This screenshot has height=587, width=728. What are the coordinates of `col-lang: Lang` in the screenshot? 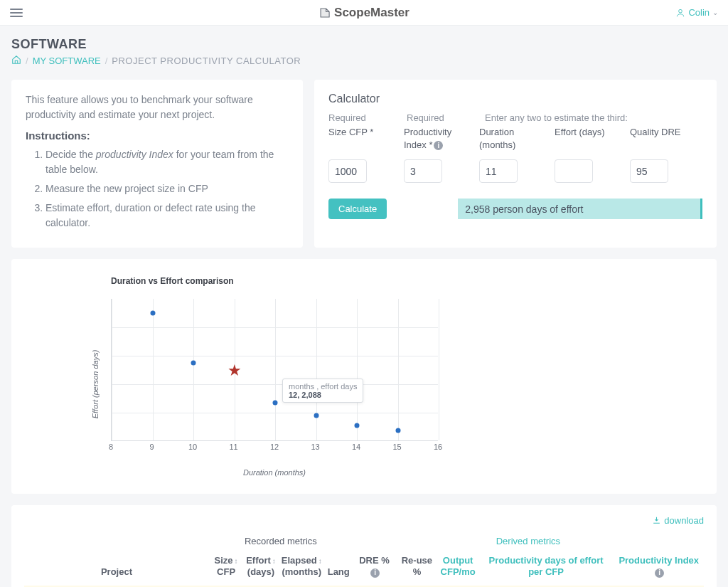 It's located at (338, 568).